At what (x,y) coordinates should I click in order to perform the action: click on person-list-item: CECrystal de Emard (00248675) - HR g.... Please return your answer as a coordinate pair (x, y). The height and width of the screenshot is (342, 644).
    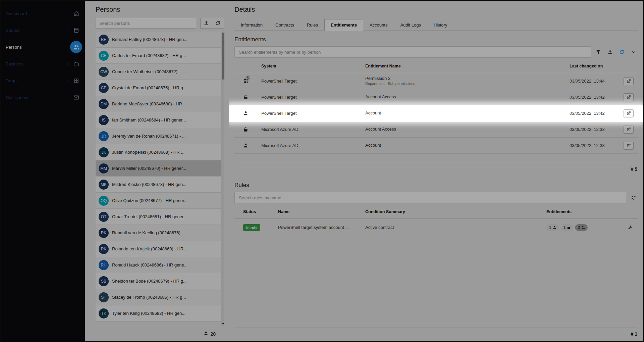
    Looking at the image, I should click on (160, 88).